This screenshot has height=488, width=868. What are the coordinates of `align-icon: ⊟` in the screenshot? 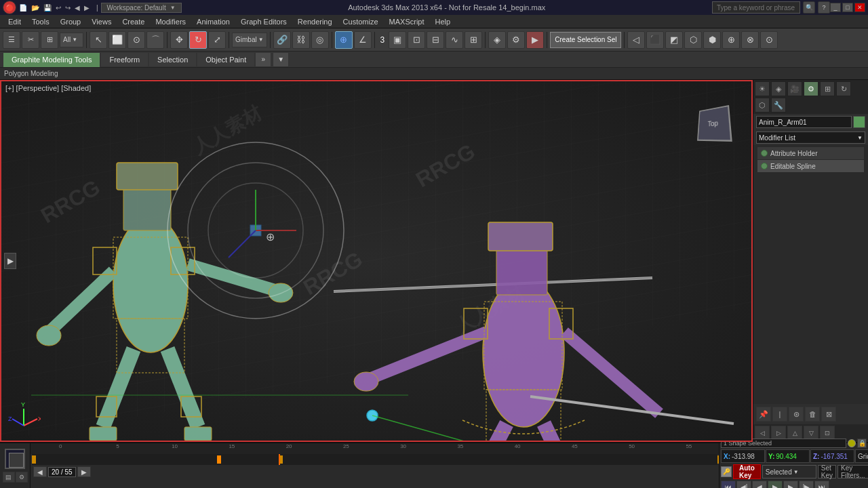 It's located at (435, 40).